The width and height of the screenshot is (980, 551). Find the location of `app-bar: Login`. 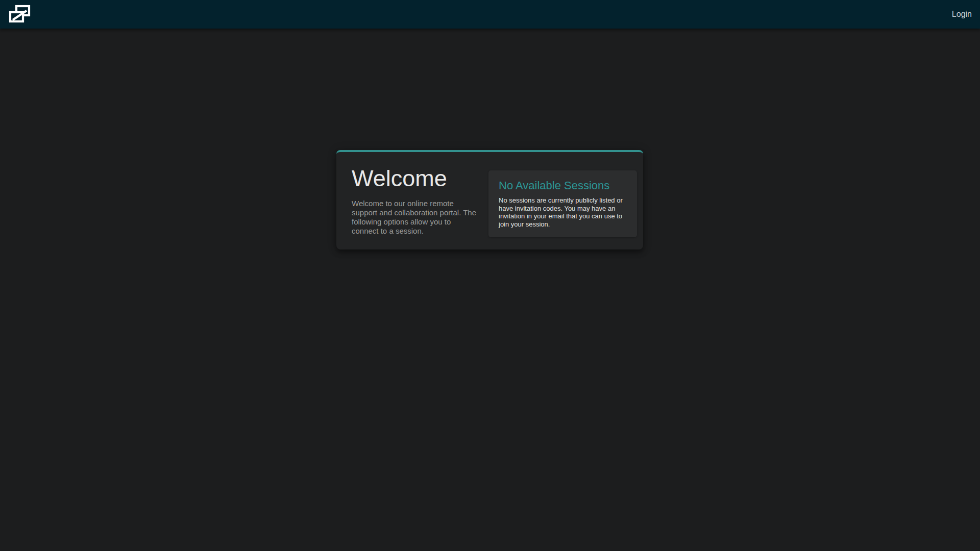

app-bar: Login is located at coordinates (490, 14).